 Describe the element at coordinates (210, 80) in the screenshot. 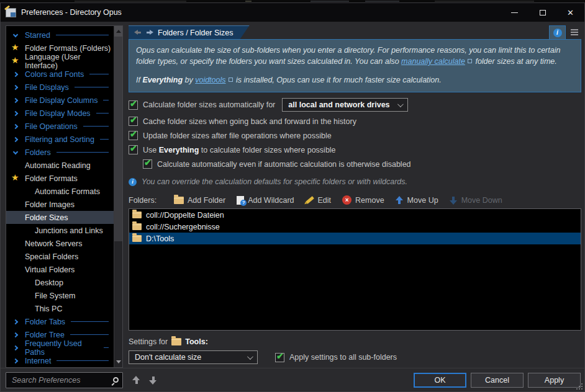

I see `voidtools-link: voidtools` at that location.